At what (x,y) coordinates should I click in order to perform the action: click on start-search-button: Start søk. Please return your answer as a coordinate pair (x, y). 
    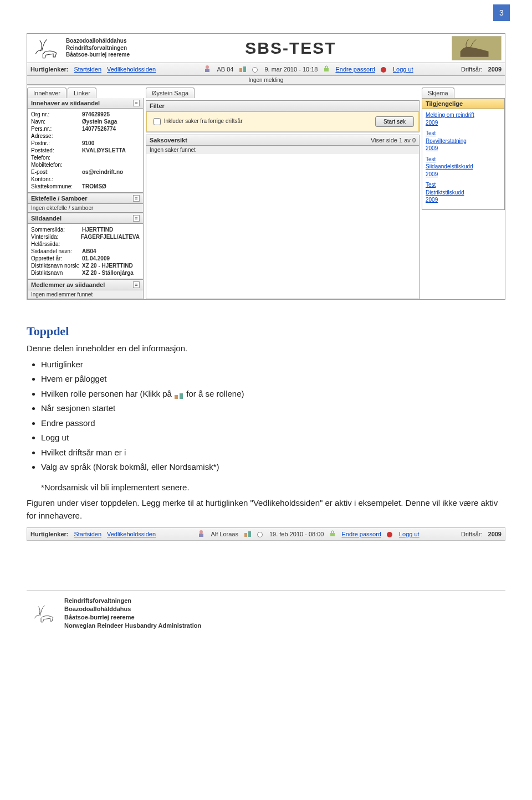
    Looking at the image, I should click on (395, 122).